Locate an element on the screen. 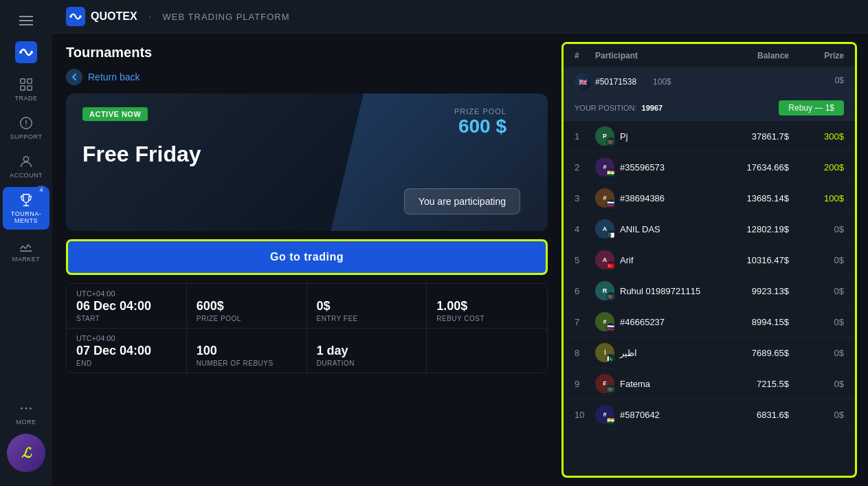  your-position-bar: YOUR POSITION: 19967 Rebuy — 1$ is located at coordinates (709, 109).